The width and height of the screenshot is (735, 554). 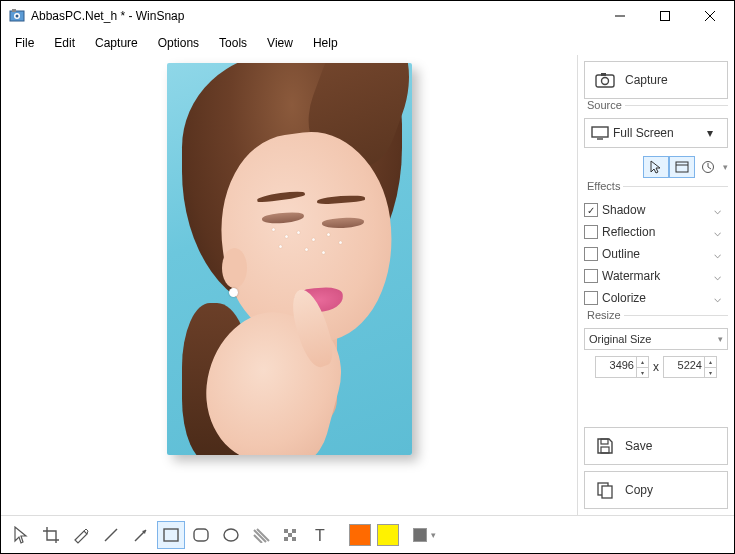 What do you see at coordinates (81, 535) in the screenshot?
I see `tool-highlighter` at bounding box center [81, 535].